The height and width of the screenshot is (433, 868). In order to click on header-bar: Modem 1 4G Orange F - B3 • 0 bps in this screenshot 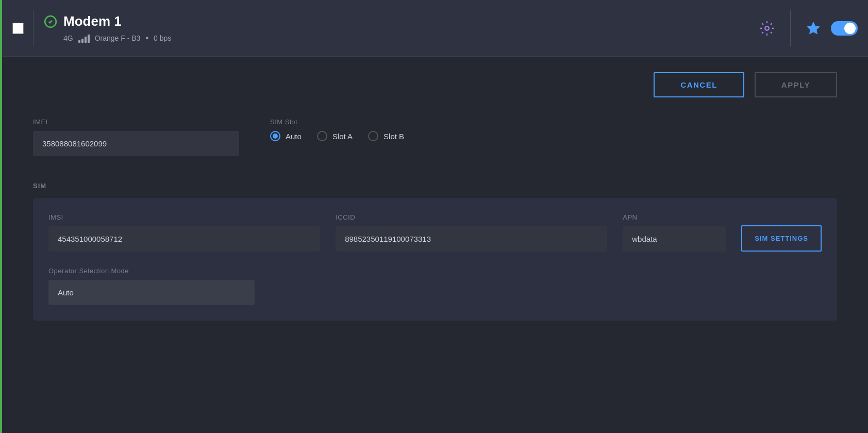, I will do `click(435, 28)`.